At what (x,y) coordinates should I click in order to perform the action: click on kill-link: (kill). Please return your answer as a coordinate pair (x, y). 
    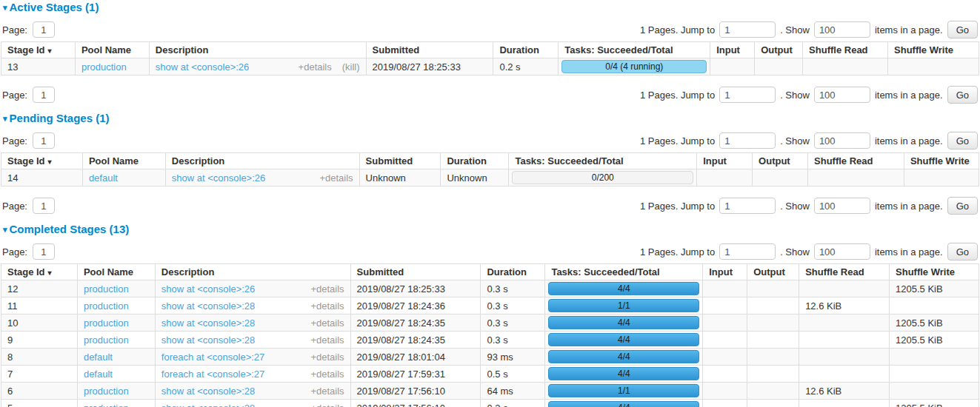
    Looking at the image, I should click on (351, 67).